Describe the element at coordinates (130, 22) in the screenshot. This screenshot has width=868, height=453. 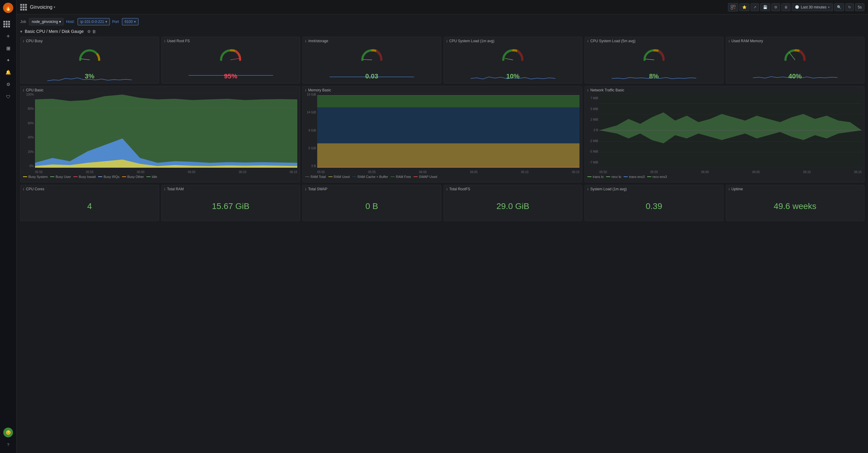
I see `port-filter: 9100 ▾` at that location.